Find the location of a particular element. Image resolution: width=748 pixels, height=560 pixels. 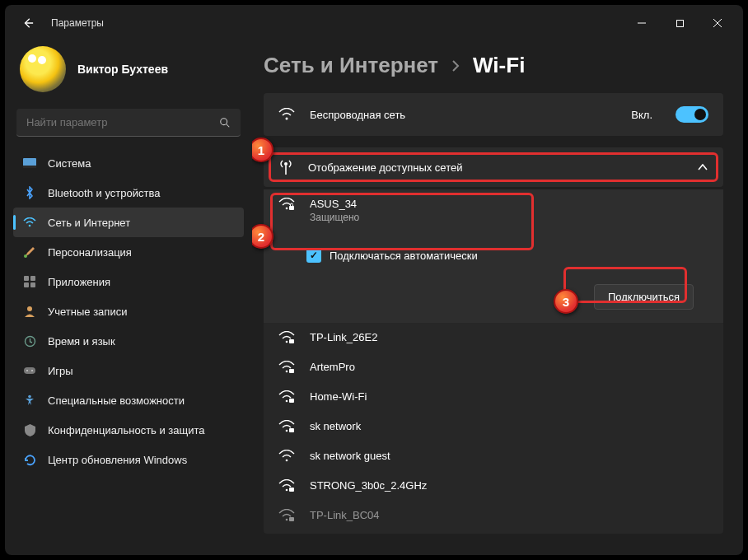

network-item: TP-Link_26E2 is located at coordinates (493, 338).